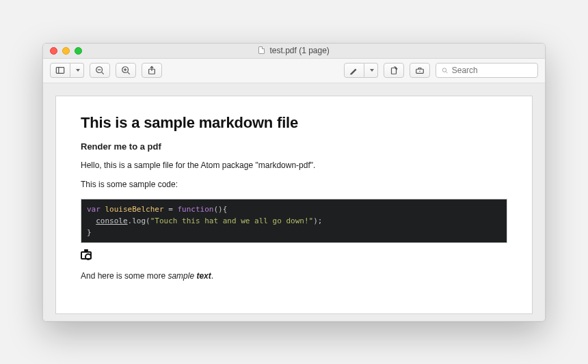 The width and height of the screenshot is (588, 364). What do you see at coordinates (492, 70) in the screenshot?
I see `search-input` at bounding box center [492, 70].